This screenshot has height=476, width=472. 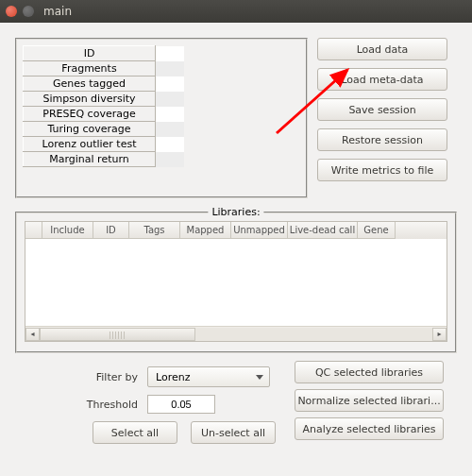 I want to click on save-session-button: Save session, so click(x=382, y=110).